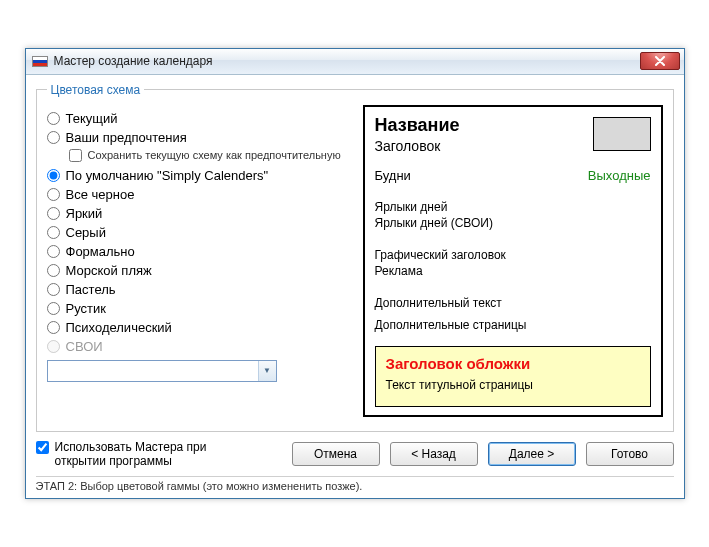 Image resolution: width=709 pixels, height=547 pixels. What do you see at coordinates (156, 454) in the screenshot?
I see `use-wizard-label: Использовать Мастера при открытии програ…` at bounding box center [156, 454].